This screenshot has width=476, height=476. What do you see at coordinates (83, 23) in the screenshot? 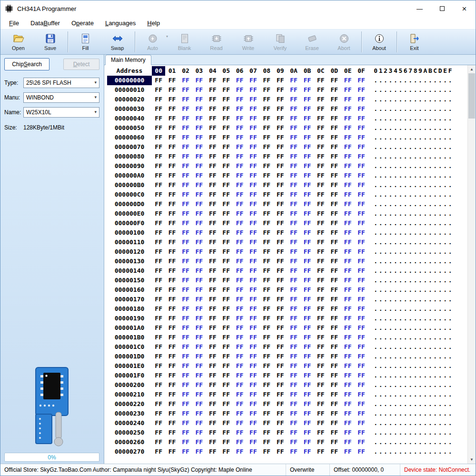
I see `menu-item-operate: Operate` at bounding box center [83, 23].